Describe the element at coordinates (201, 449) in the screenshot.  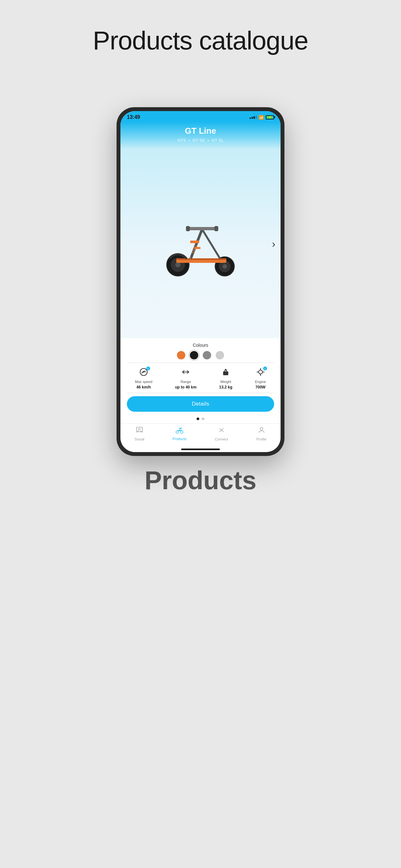
I see `home-indicator` at that location.